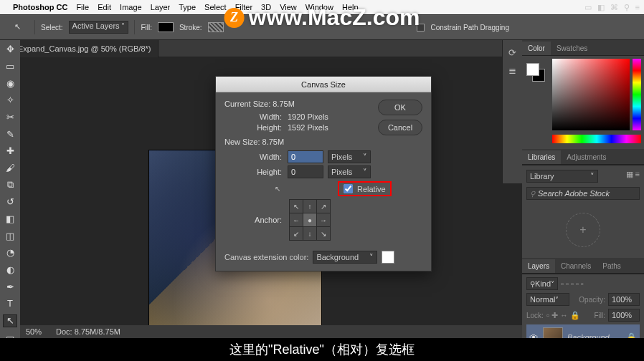 The width and height of the screenshot is (644, 361). I want to click on pen-tool-icon: ✒, so click(10, 287).